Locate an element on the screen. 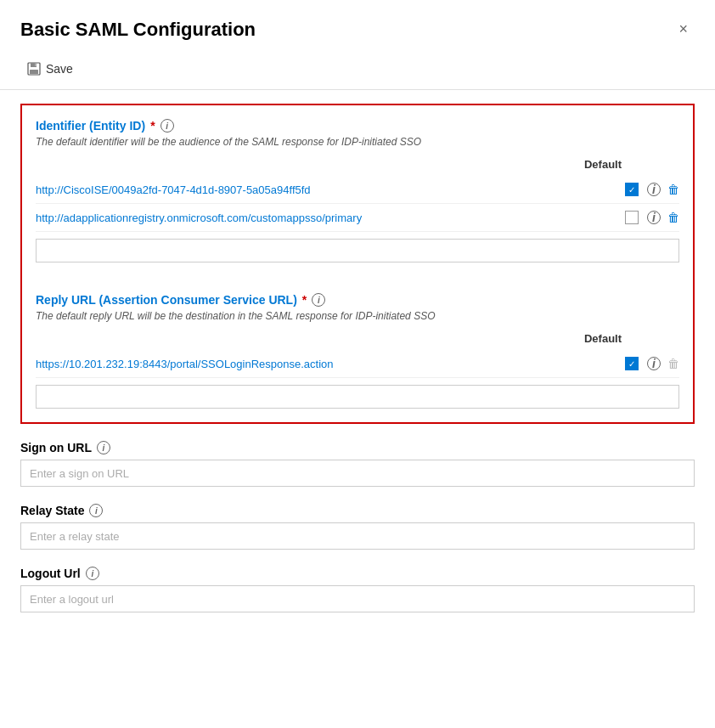 This screenshot has width=715, height=728. reply-url-info-icon: i is located at coordinates (318, 300).